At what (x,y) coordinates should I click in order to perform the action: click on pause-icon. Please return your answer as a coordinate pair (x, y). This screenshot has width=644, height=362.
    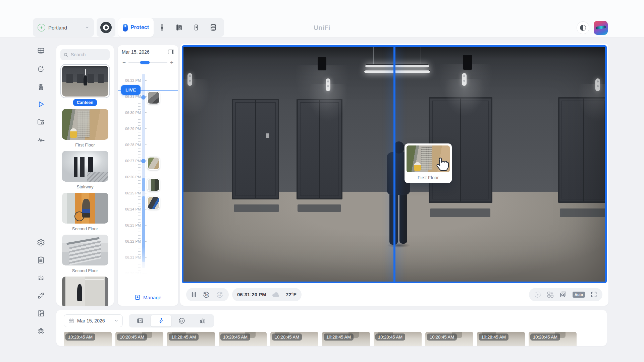
    Looking at the image, I should click on (194, 295).